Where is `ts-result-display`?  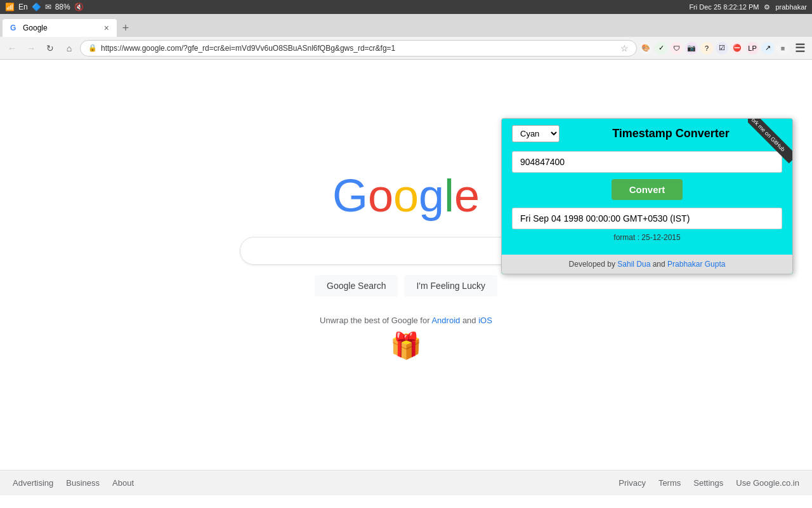
ts-result-display is located at coordinates (647, 218).